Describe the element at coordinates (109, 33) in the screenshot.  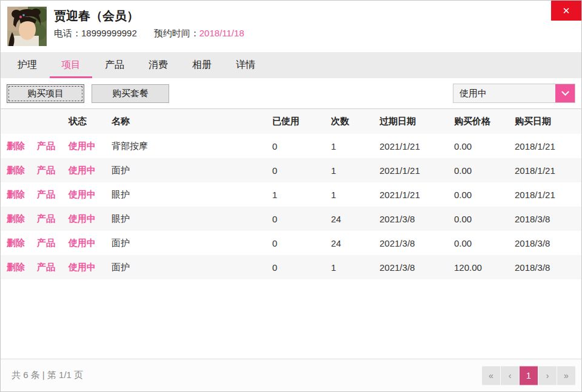
I see `phone-value: 18999999992` at that location.